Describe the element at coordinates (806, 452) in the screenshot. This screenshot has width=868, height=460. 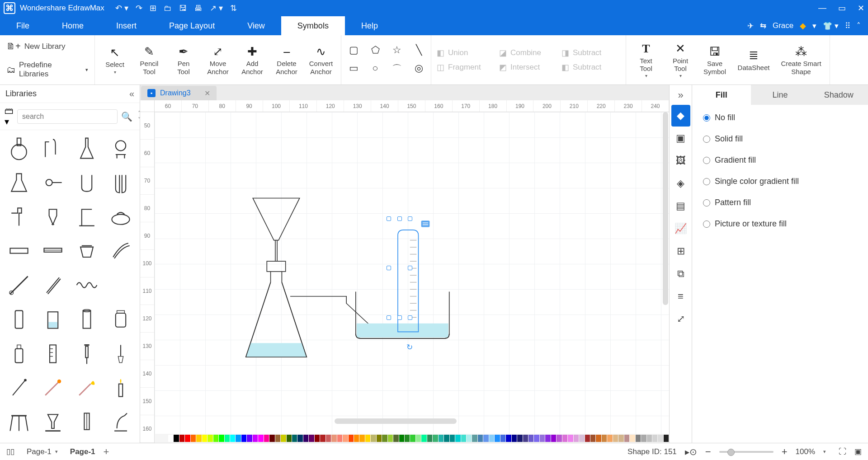
I see `zoom-value: 100%` at that location.